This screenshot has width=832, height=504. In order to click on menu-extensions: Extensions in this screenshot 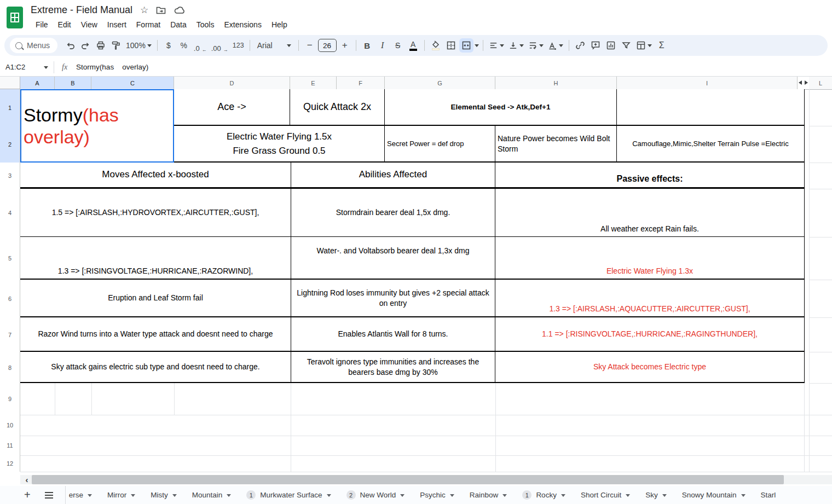, I will do `click(242, 25)`.